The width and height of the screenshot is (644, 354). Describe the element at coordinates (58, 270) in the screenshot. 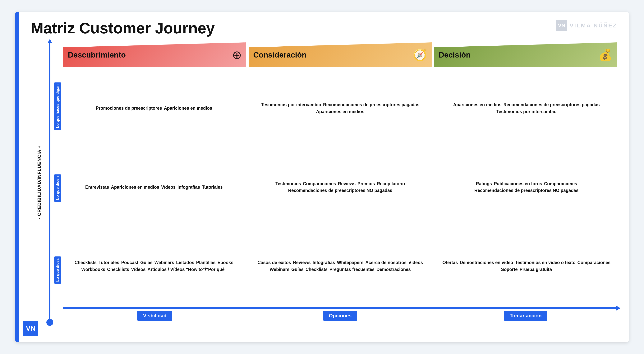

I see `row-label-tag-3: Lo que dices` at that location.